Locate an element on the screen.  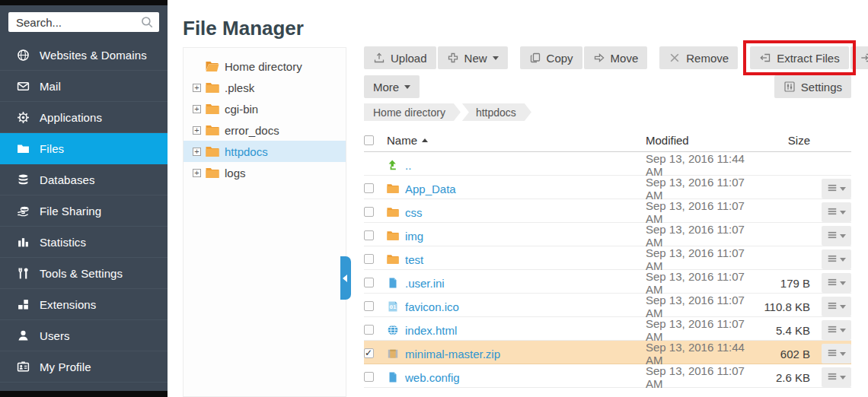
file-size: 179 B is located at coordinates (787, 283).